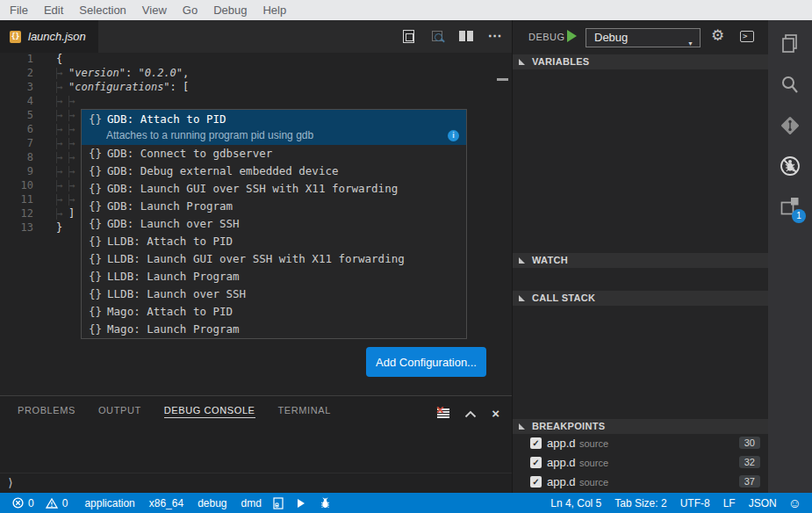 This screenshot has height=513, width=812. Describe the element at coordinates (274, 312) in the screenshot. I see `suggest-item: {}Mago: Attach to PID` at that location.